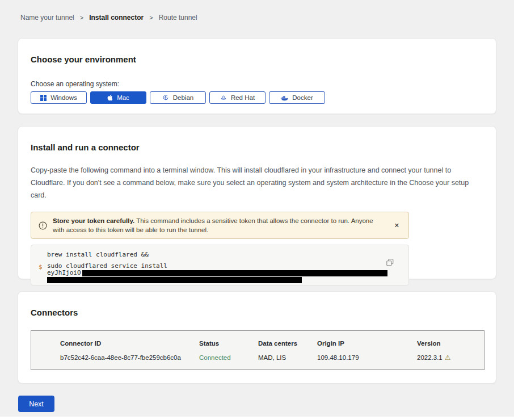 The image size is (514, 420). I want to click on install-card-description: Copy-paste the following command into a …, so click(257, 183).